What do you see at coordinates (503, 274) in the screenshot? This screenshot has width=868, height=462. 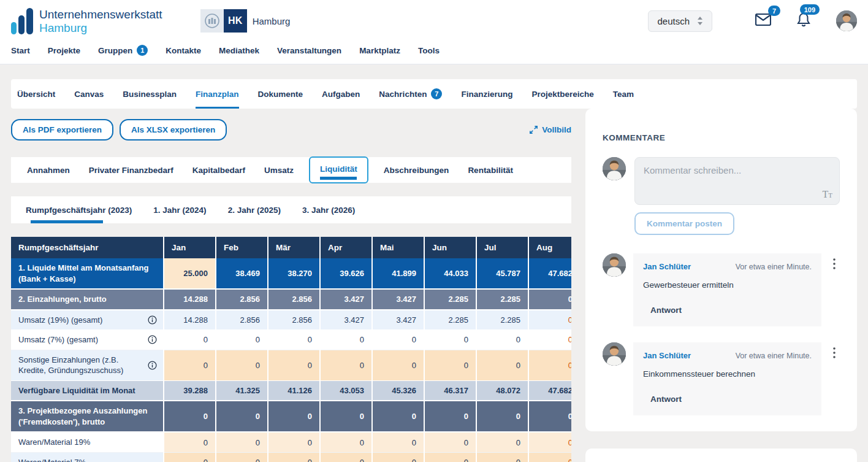 I see `value-cell-jul: 45.787` at bounding box center [503, 274].